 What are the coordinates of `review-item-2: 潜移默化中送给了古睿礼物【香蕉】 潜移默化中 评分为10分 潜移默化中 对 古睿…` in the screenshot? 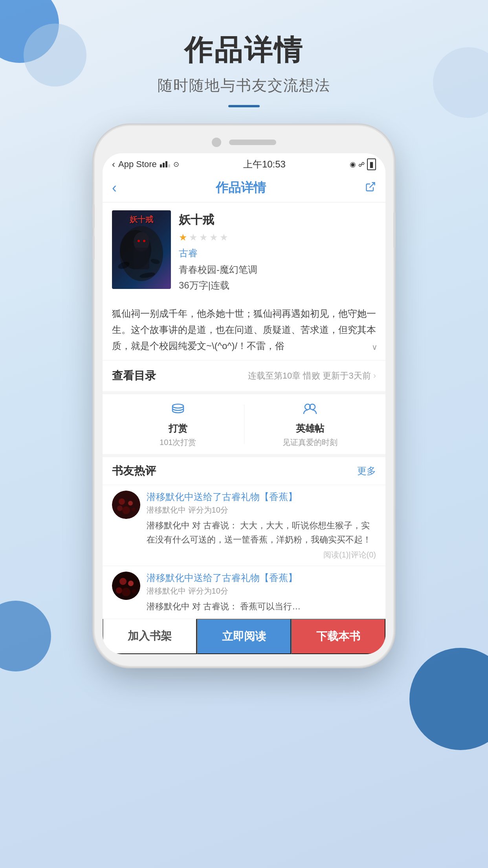 It's located at (244, 592).